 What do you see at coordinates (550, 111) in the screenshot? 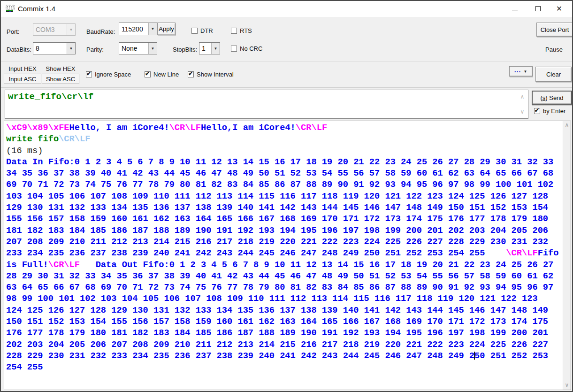
I see `by-enter-checkbox: by Enter` at bounding box center [550, 111].